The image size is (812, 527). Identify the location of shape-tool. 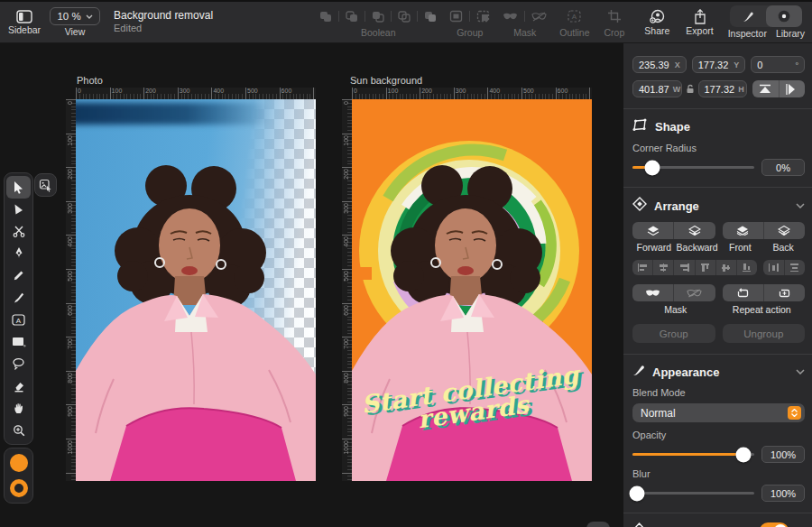
(18, 343).